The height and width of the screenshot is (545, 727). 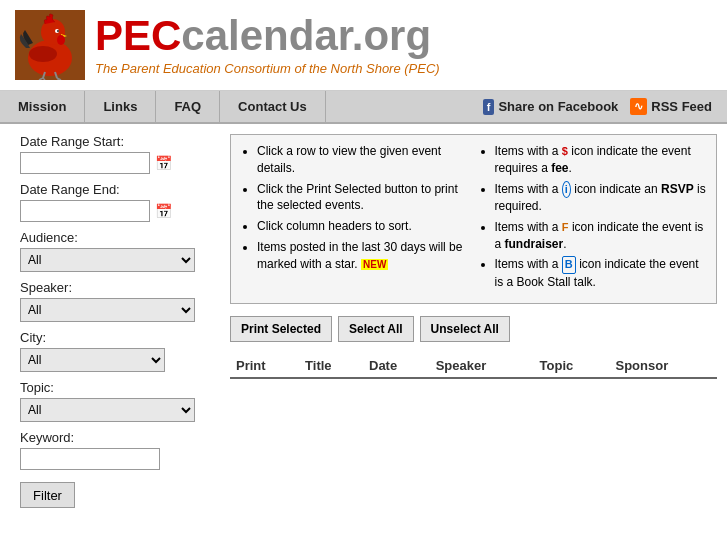 What do you see at coordinates (108, 410) in the screenshot?
I see `topic-select: All` at bounding box center [108, 410].